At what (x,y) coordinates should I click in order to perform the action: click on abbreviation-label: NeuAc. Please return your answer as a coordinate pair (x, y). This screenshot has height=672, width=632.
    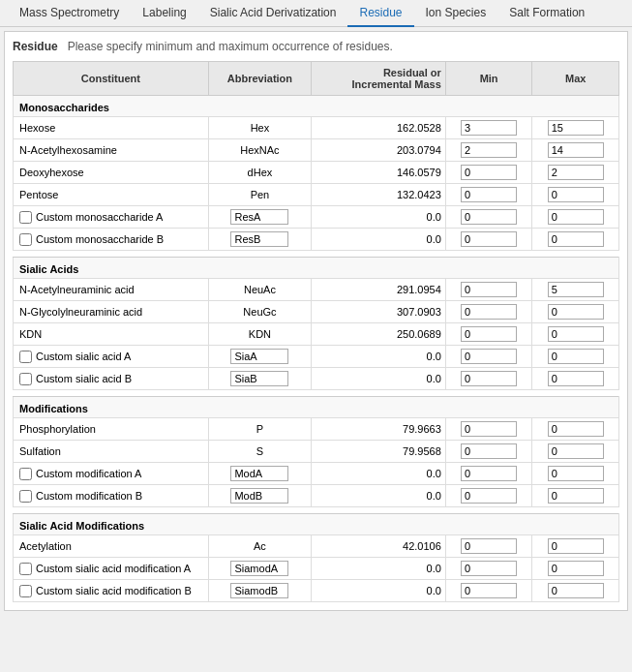
    Looking at the image, I should click on (259, 290).